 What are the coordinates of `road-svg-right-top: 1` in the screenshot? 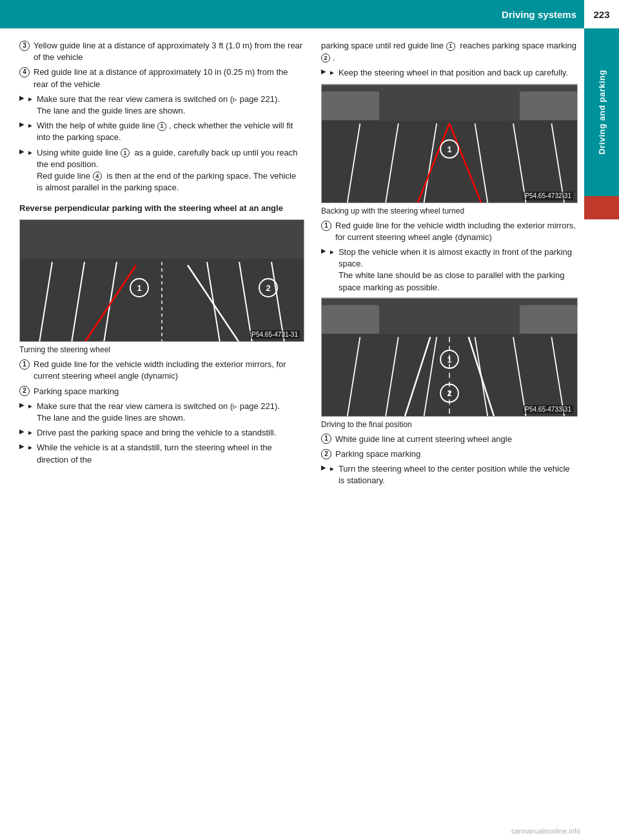 It's located at (449, 144).